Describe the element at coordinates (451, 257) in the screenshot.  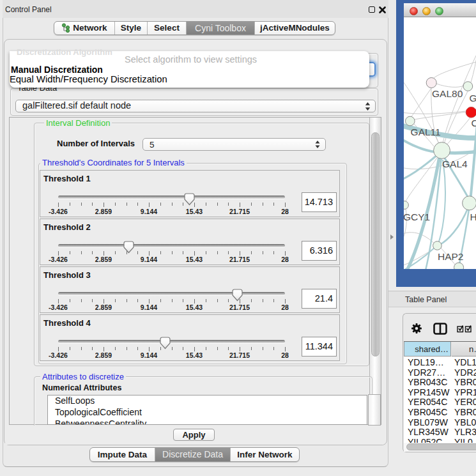
I see `svg-text: HAP2` at that location.